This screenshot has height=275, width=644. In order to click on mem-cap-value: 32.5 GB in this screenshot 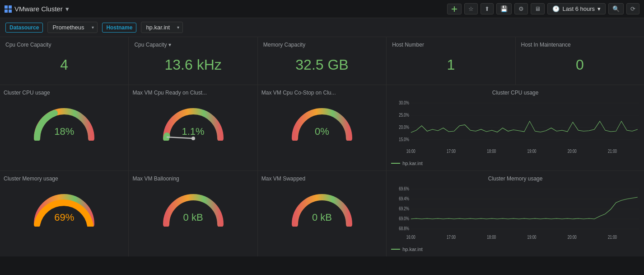, I will do `click(322, 65)`.